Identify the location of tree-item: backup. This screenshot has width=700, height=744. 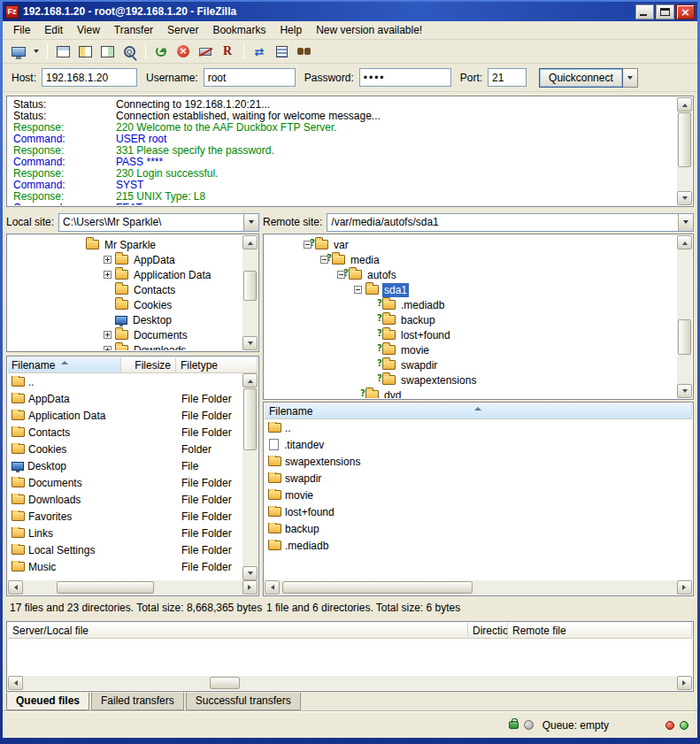
(471, 320).